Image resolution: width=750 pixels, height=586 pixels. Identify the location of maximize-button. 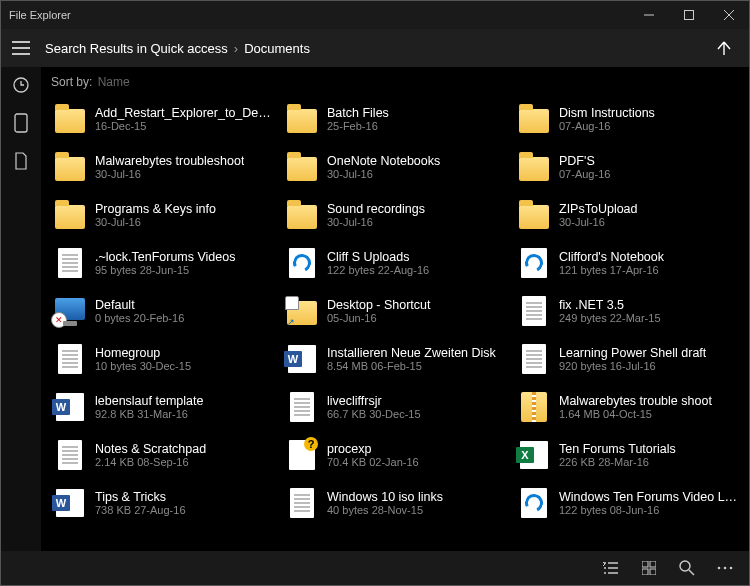
(689, 15).